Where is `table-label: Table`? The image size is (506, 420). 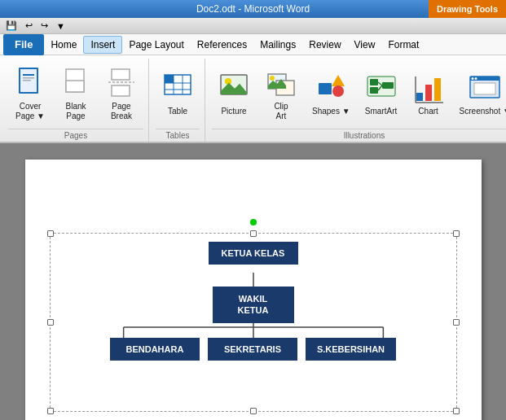 table-label: Table is located at coordinates (178, 112).